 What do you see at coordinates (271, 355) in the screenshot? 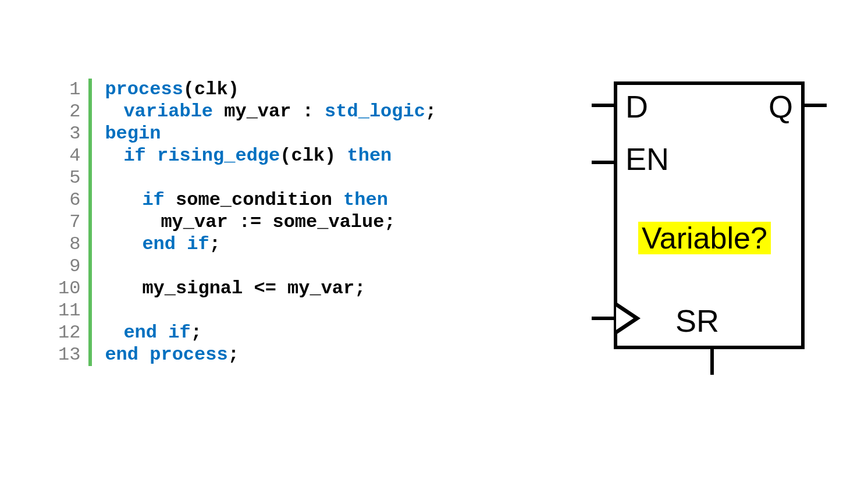
I see `code-line: end process;` at bounding box center [271, 355].